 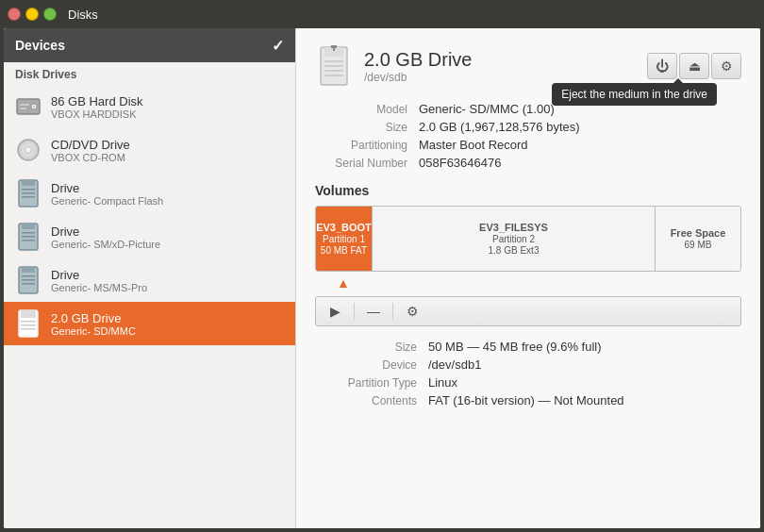 What do you see at coordinates (528, 109) in the screenshot?
I see `model-row: Model Generic- SD/MMC (1.00)` at bounding box center [528, 109].